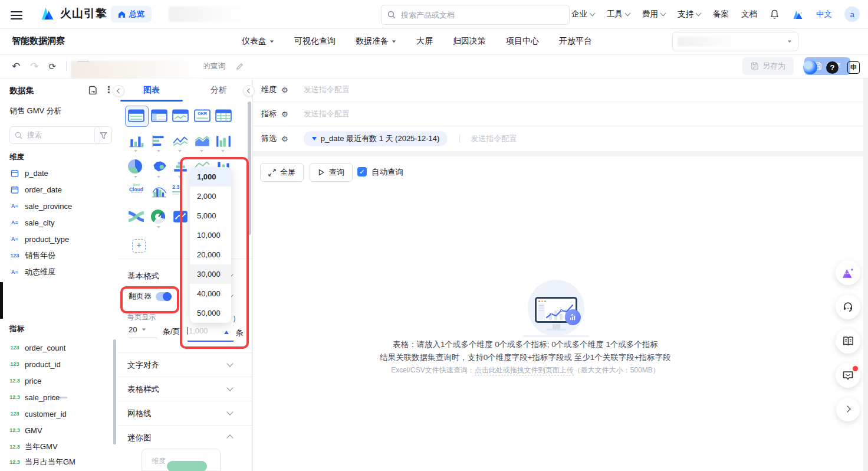 Image resolution: width=868 pixels, height=471 pixels. I want to click on field-search-input, so click(51, 135).